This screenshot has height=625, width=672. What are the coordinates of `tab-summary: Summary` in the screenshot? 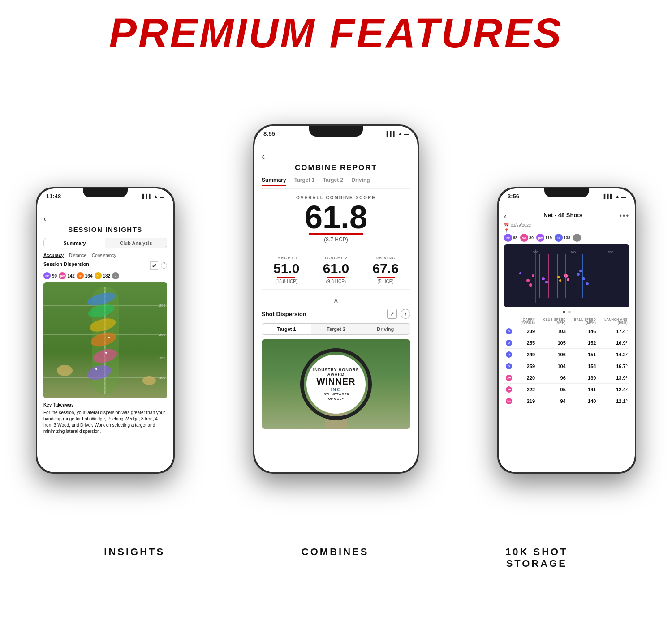 It's located at (74, 243).